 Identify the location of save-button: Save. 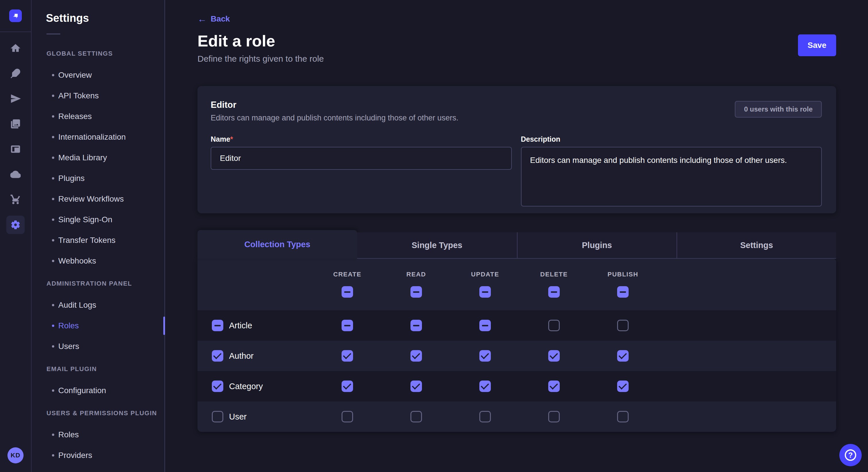
(817, 45).